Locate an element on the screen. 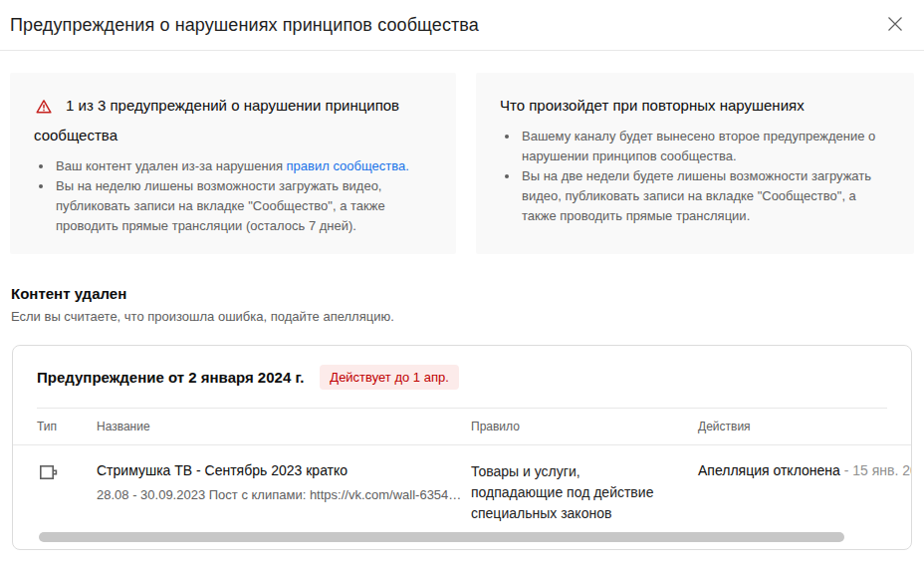  content-subtitle: 28.08 - 30.09.2023 Пост с клипами: https… is located at coordinates (284, 495).